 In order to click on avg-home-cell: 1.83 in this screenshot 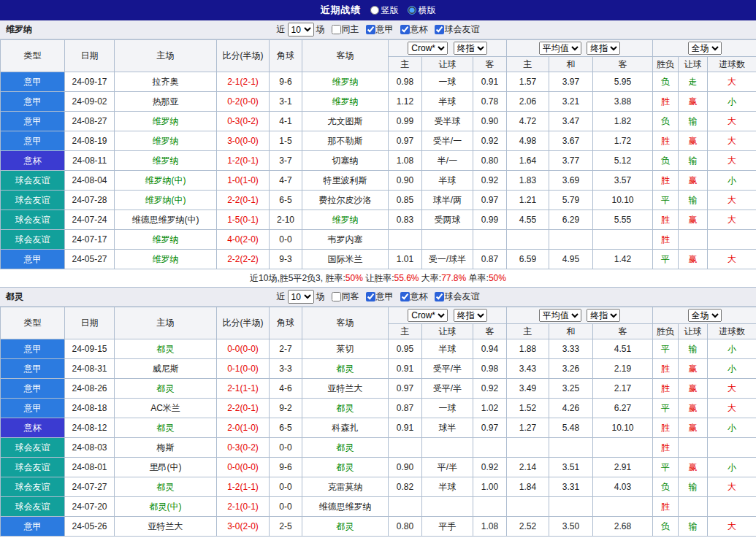, I will do `click(528, 181)`.